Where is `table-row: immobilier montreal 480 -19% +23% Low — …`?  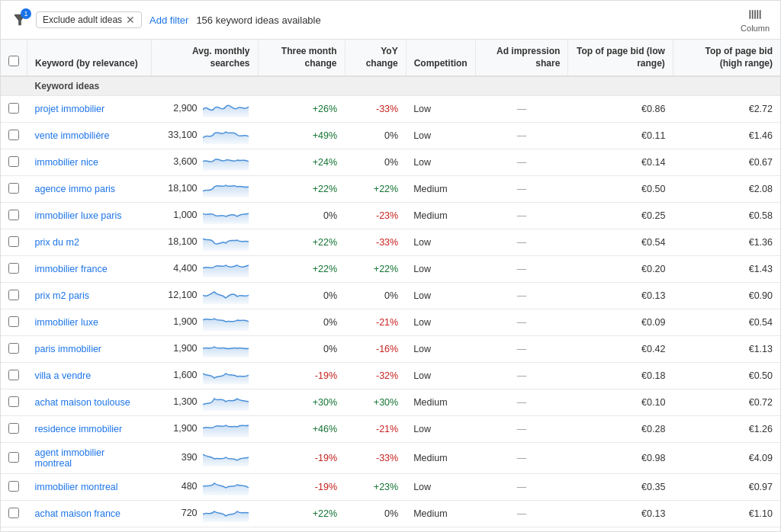 table-row: immobilier montreal 480 -19% +23% Low — … is located at coordinates (390, 488).